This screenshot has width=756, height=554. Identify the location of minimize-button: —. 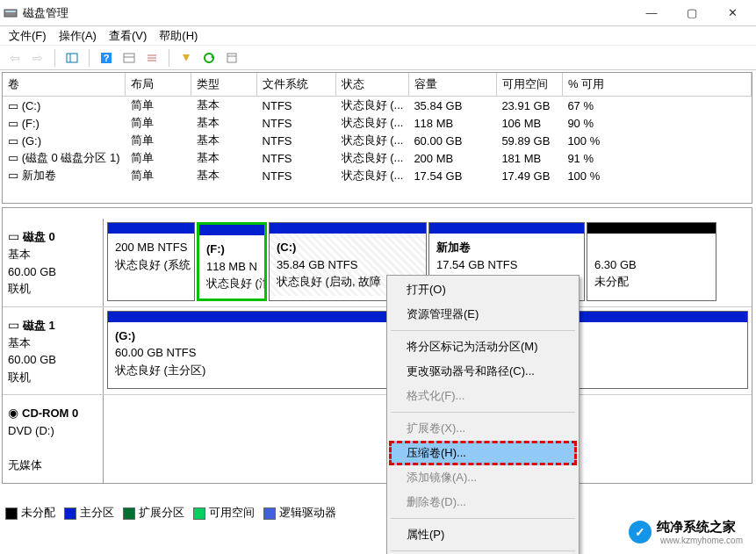
(652, 13).